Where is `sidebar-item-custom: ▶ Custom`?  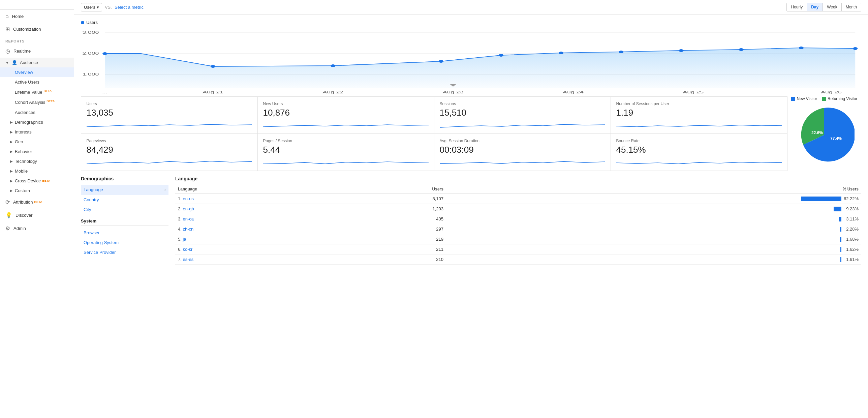 sidebar-item-custom: ▶ Custom is located at coordinates (37, 191).